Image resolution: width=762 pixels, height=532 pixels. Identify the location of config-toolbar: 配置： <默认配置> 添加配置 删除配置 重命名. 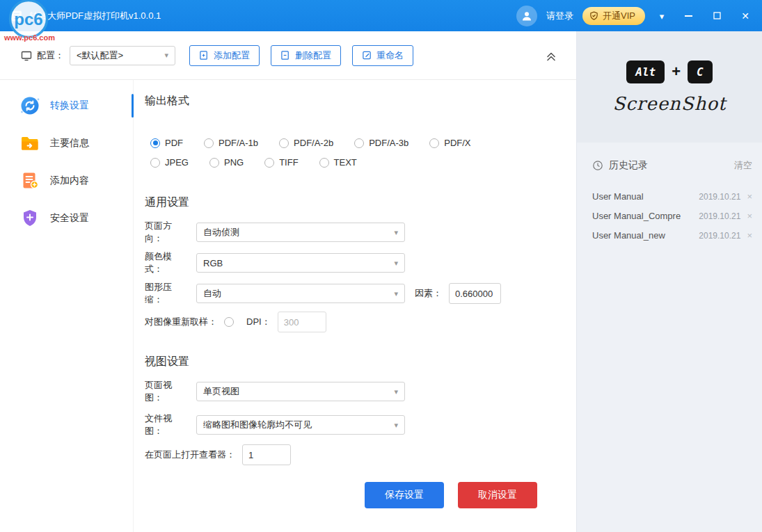
(288, 56).